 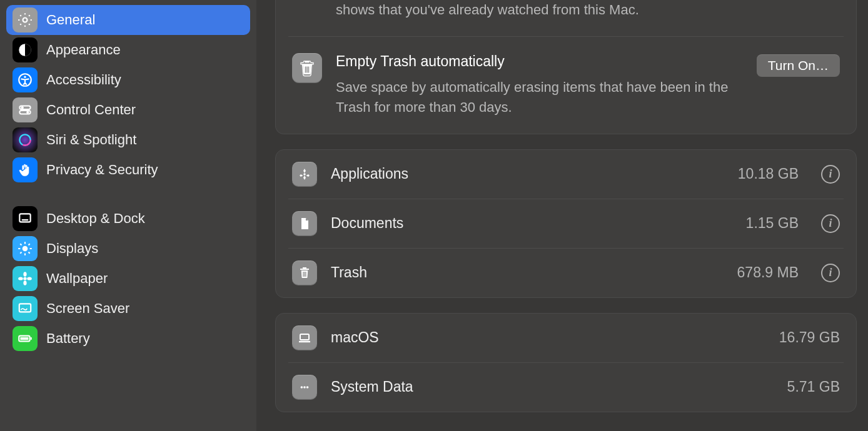 What do you see at coordinates (566, 387) in the screenshot?
I see `storage-row-system-data: System Data 5.71 GB` at bounding box center [566, 387].